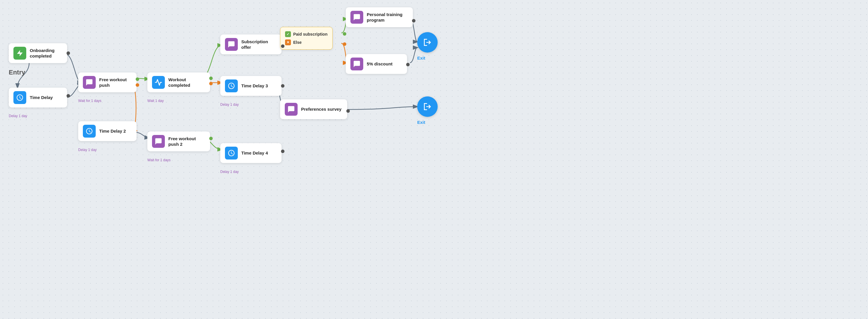 Image resolution: width=868 pixels, height=319 pixels. Describe the element at coordinates (211, 78) in the screenshot. I see `workout-completed-green-dot` at that location.